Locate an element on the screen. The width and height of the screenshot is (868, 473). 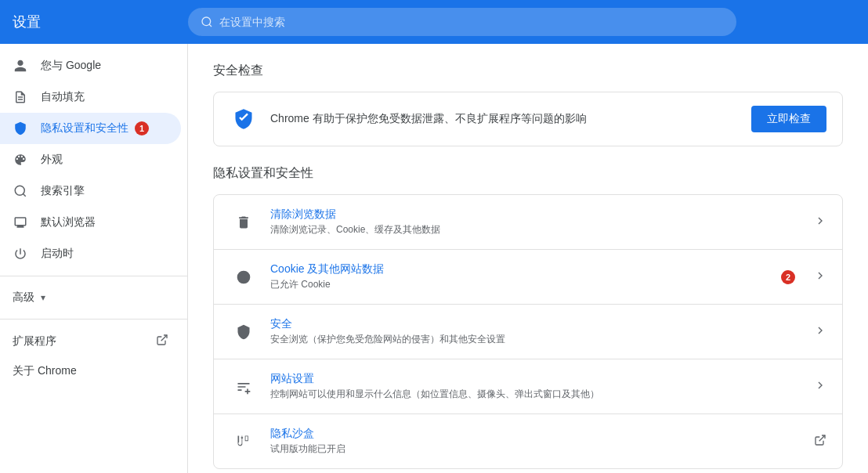
cookies-content: Cookie 及其他网站数据 已允许 Cookie is located at coordinates (523, 277).